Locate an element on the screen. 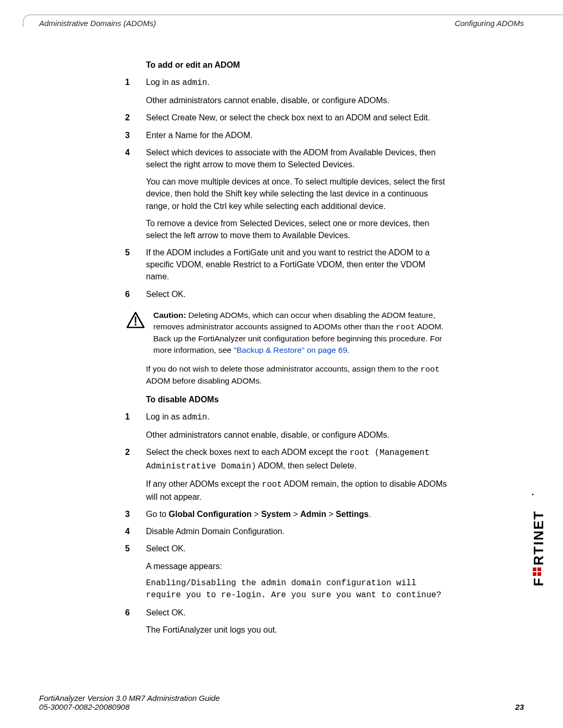  page-footer: FortiAnalyzer Version 3.0 MR7 Administra… is located at coordinates (282, 702).